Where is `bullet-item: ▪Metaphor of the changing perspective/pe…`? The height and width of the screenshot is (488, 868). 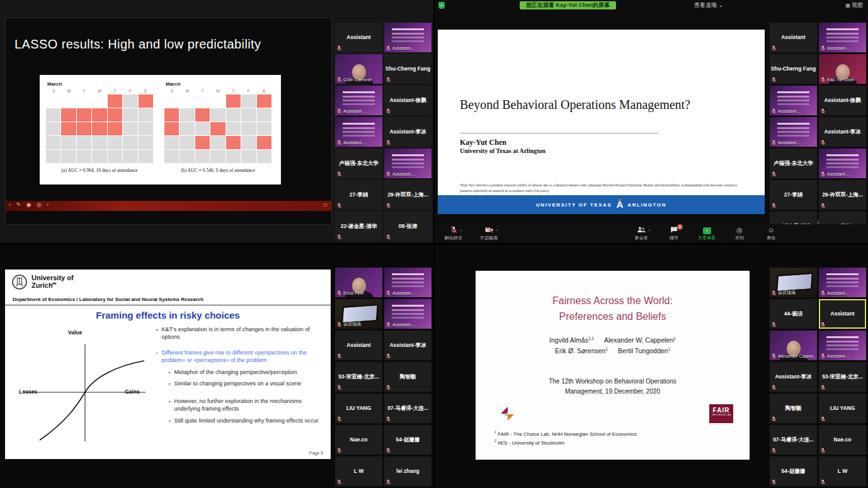 bullet-item: ▪Metaphor of the changing perspective/pe… is located at coordinates (248, 373).